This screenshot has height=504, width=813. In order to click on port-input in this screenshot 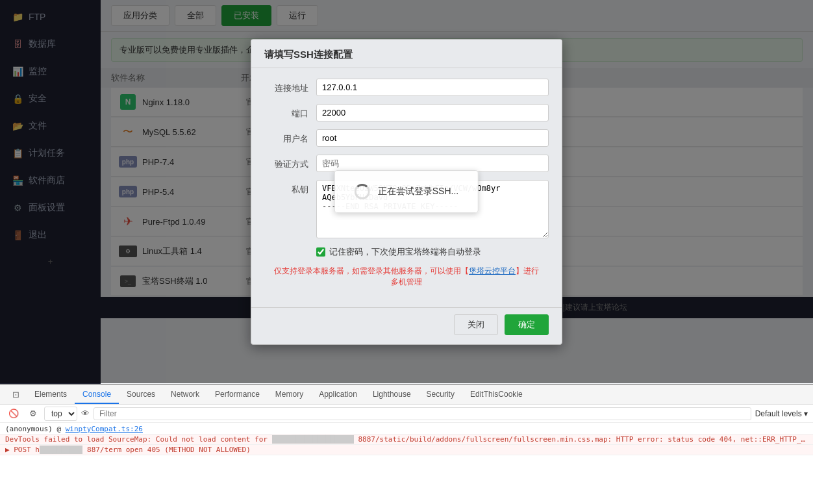, I will do `click(432, 113)`.